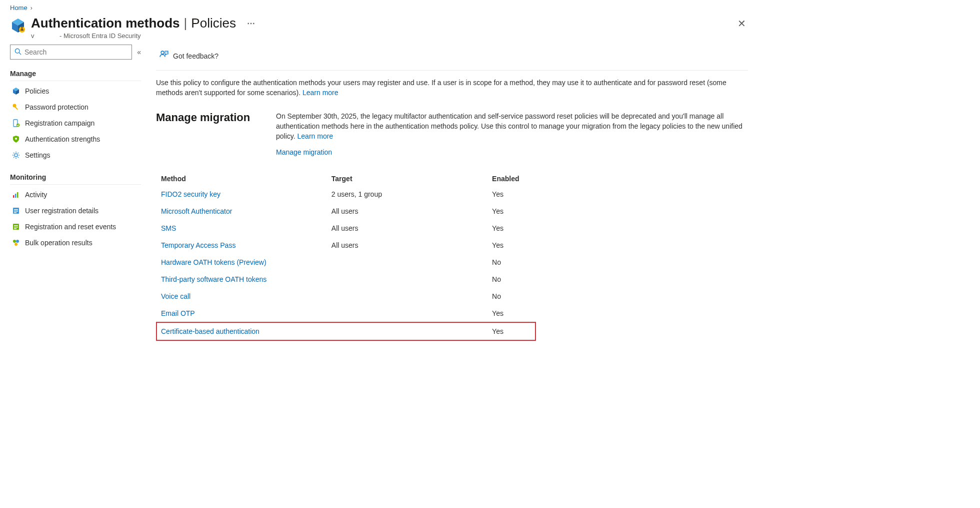 The height and width of the screenshot is (508, 980). What do you see at coordinates (36, 195) in the screenshot?
I see `sidebar-item-label: Activity` at bounding box center [36, 195].